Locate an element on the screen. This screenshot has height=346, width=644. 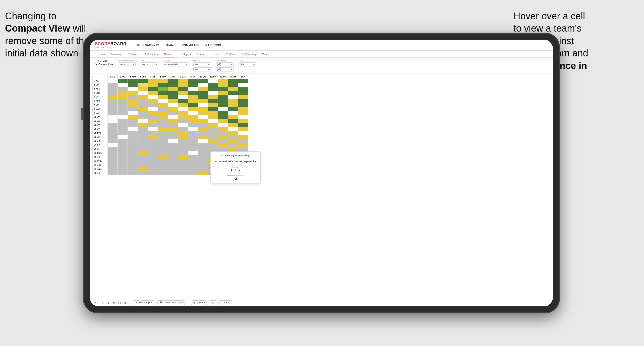
tab-matrix: Matrix is located at coordinates (168, 55).